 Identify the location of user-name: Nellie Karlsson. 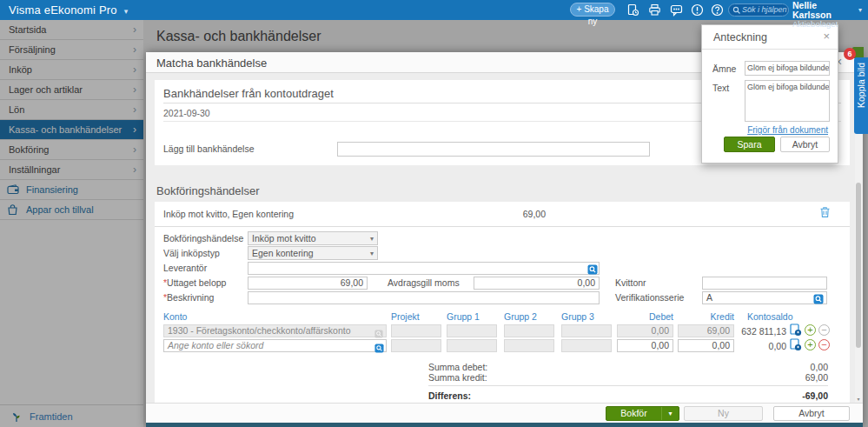
(825, 10).